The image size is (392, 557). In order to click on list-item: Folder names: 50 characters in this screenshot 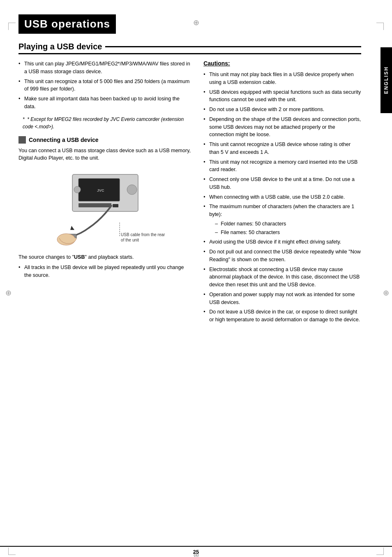, I will do `click(288, 224)`.